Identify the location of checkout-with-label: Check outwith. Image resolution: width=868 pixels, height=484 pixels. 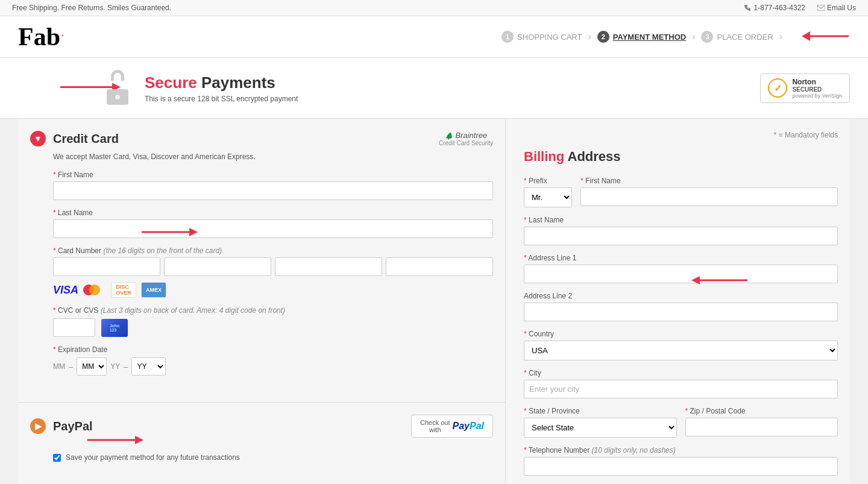
(435, 426).